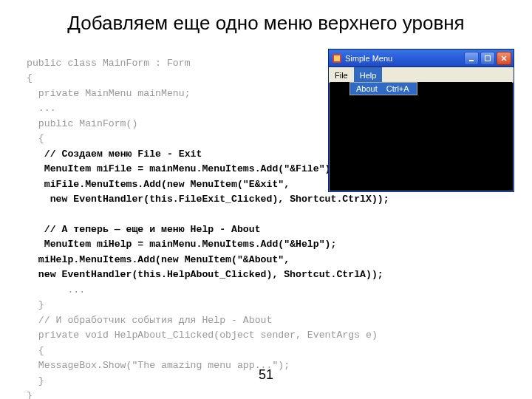 This screenshot has height=399, width=532. Describe the element at coordinates (82, 124) in the screenshot. I see `code-line: public MainForm()` at that location.